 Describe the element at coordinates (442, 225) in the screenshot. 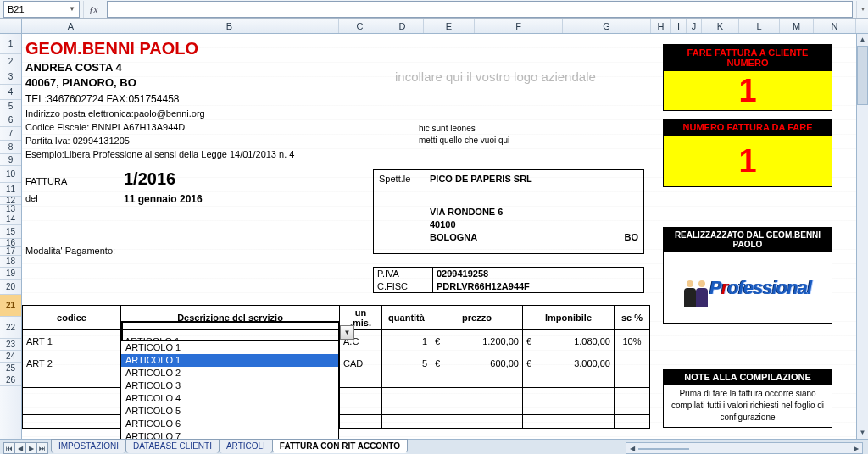

I see `client-zip: 40100` at that location.